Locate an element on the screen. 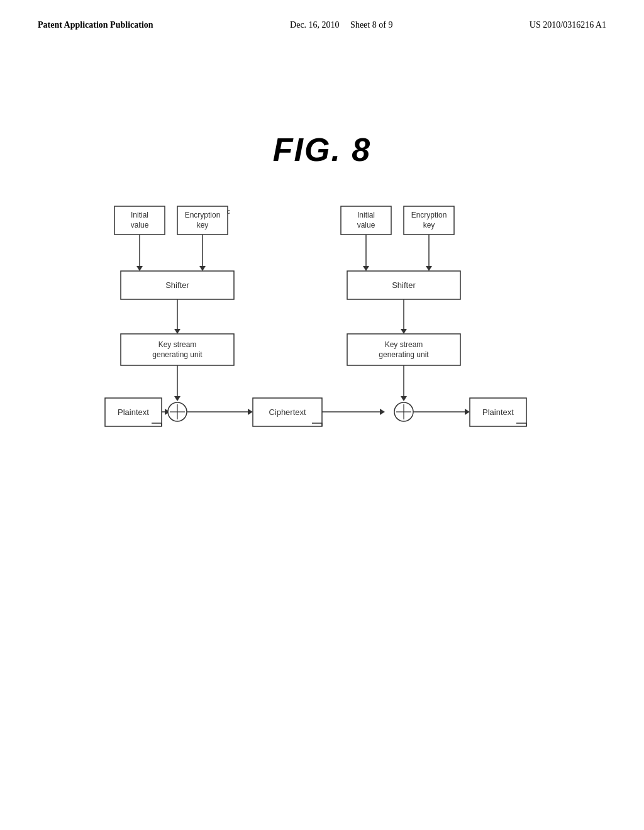 The height and width of the screenshot is (830, 644). header-patent-number: US 2010/0316216 A1 is located at coordinates (568, 25).